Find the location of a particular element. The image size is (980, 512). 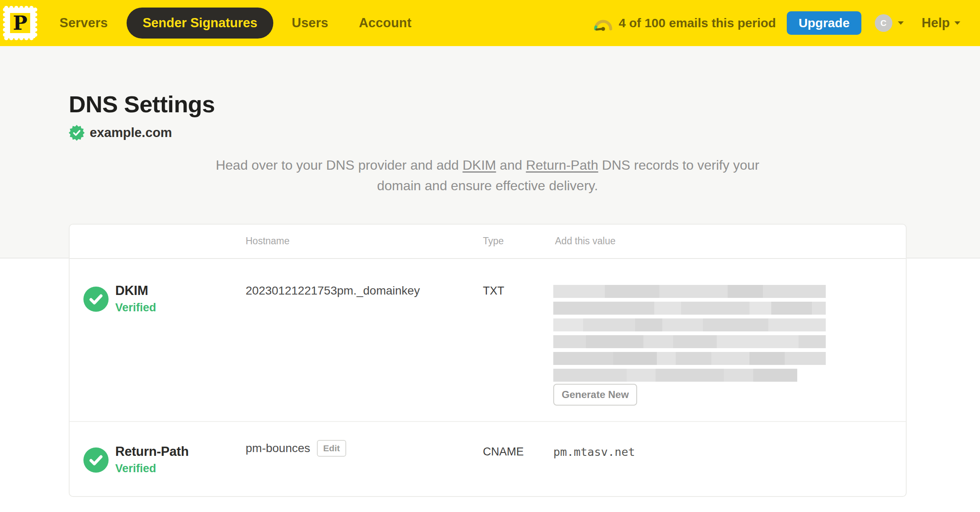

help-menu: Help is located at coordinates (941, 23).